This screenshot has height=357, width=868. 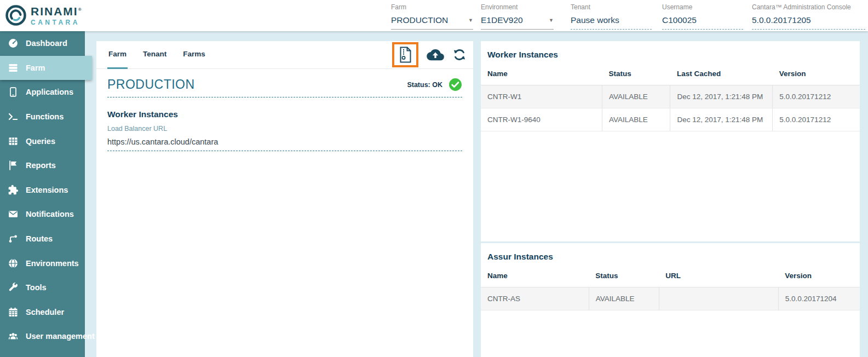 What do you see at coordinates (808, 7) in the screenshot?
I see `console-version-label: Cantara™ Administration Console` at bounding box center [808, 7].